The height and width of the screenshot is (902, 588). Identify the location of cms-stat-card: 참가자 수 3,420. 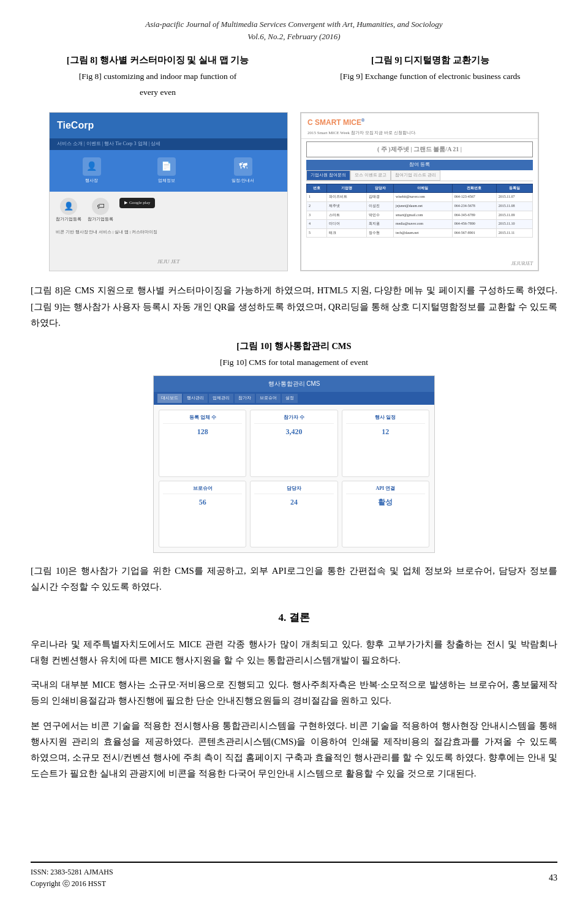
(294, 443).